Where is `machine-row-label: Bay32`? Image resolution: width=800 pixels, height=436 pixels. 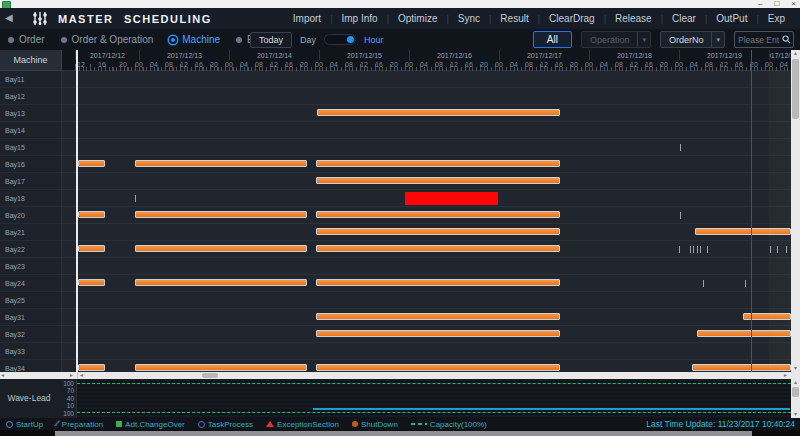
machine-row-label: Bay32 is located at coordinates (30, 334).